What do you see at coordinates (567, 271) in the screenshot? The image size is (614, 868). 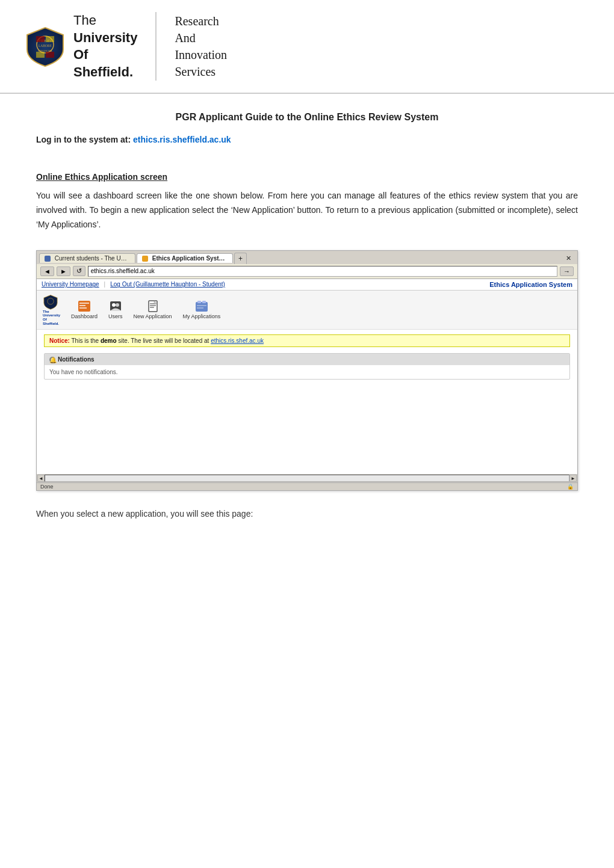 I see `go-button: →` at bounding box center [567, 271].